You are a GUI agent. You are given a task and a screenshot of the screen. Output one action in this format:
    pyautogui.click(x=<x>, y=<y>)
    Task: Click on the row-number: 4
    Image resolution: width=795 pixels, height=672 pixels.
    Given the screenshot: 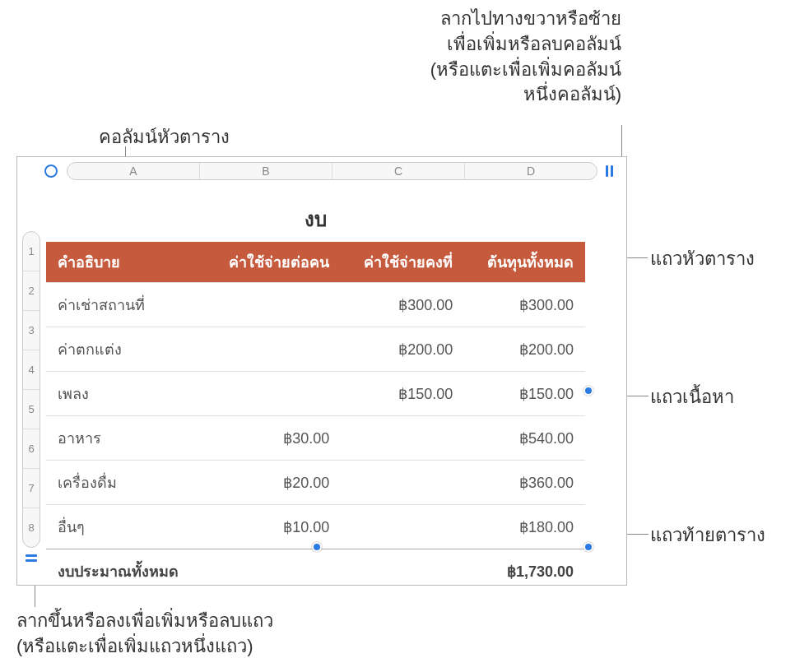 What is the action you would take?
    pyautogui.click(x=31, y=370)
    